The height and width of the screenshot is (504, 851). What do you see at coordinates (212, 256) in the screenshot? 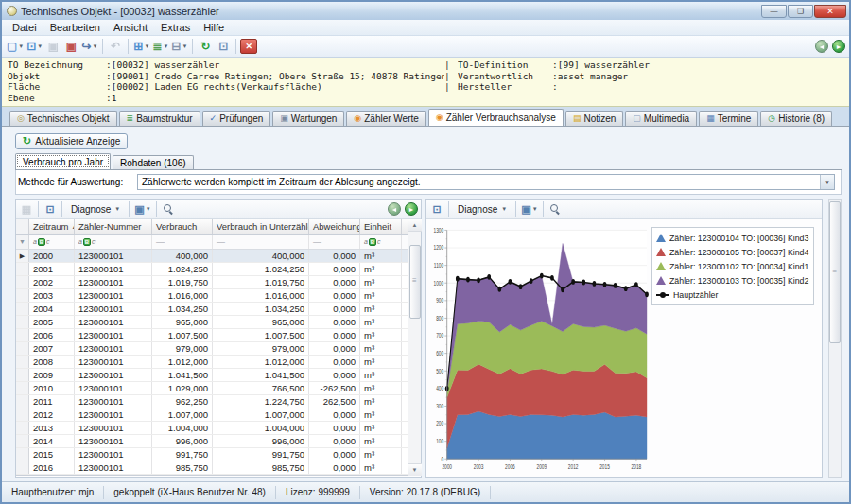
I see `table-row: ▶2000123000101400,000400,0000,000m³` at bounding box center [212, 256].